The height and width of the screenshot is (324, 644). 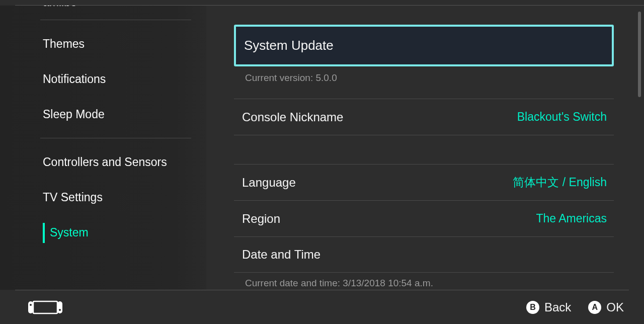 I want to click on system-update-button: System Update, so click(x=424, y=45).